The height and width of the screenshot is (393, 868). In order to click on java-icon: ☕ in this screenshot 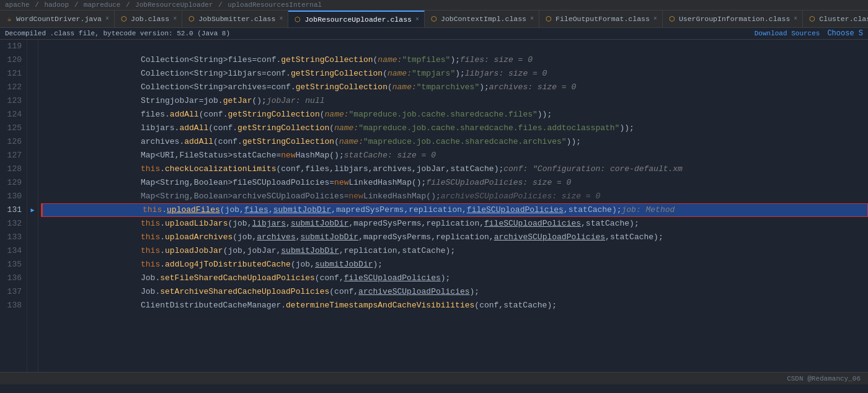, I will do `click(9, 19)`.